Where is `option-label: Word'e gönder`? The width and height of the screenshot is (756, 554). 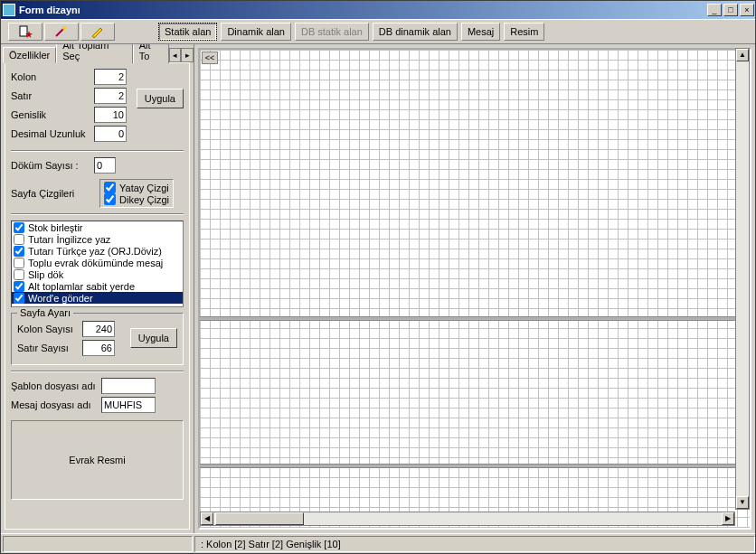
option-label: Word'e gönder is located at coordinates (61, 298).